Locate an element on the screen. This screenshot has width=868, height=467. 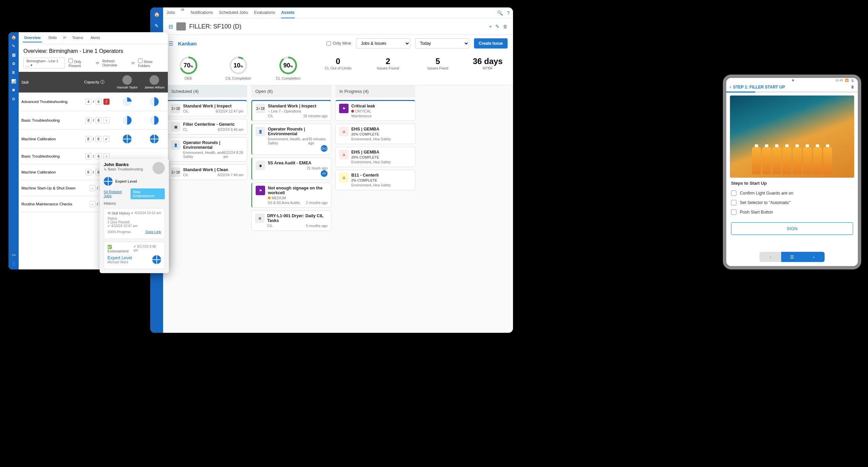
only-mine-toggle: Only Mine is located at coordinates (339, 43).